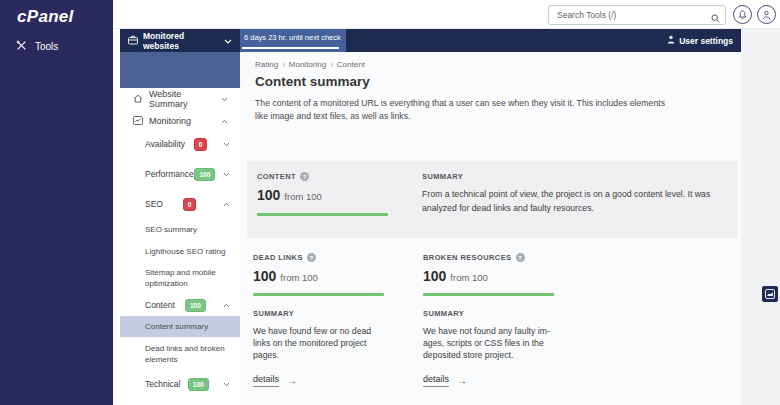 The width and height of the screenshot is (780, 405). What do you see at coordinates (308, 64) in the screenshot?
I see `breadcrumb-item-monitoring: Monitoring` at bounding box center [308, 64].